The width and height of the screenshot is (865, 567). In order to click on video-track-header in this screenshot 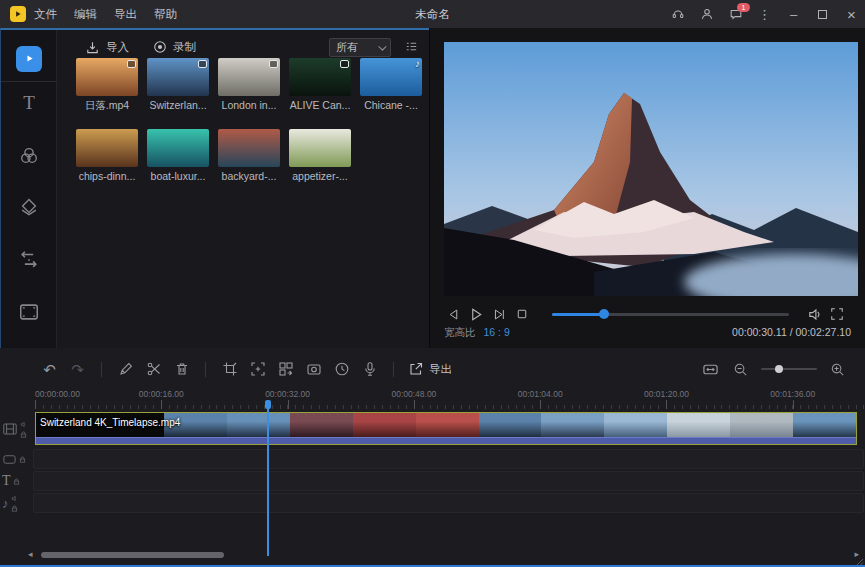, I will do `click(16, 429)`.